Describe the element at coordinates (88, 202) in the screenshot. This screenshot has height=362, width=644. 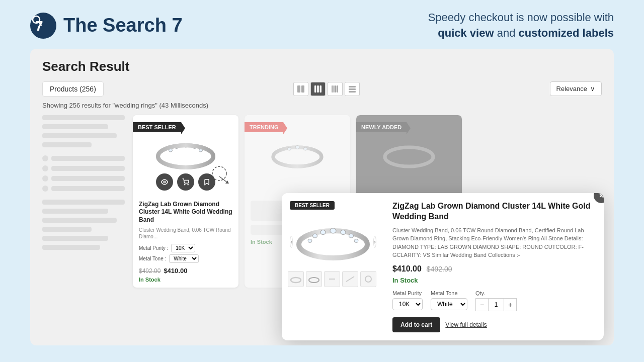
I see `skeleton-sidebar` at that location.